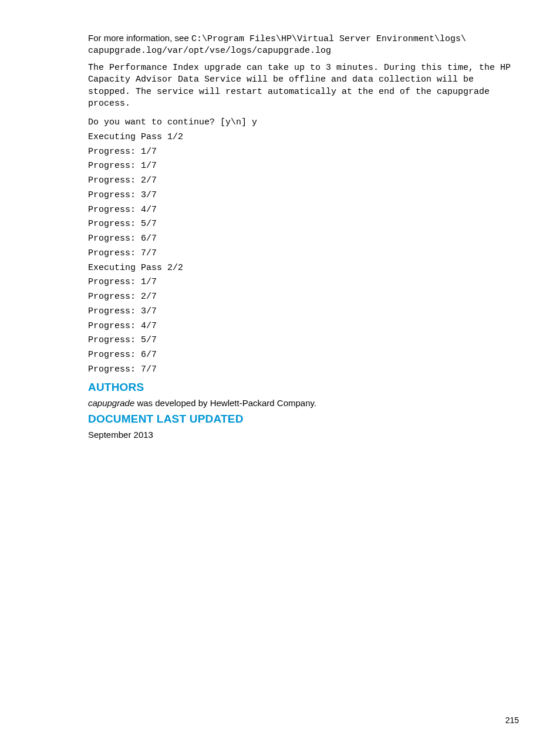 The image size is (560, 746). What do you see at coordinates (303, 419) in the screenshot?
I see `updated-heading: DOCUMENT LAST UPDATED` at bounding box center [303, 419].